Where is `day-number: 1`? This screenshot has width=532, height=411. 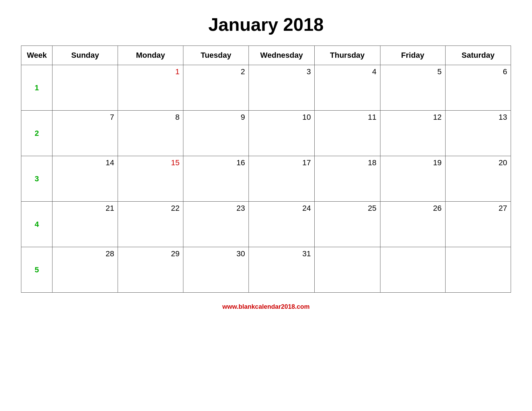 day-number: 1 is located at coordinates (150, 72).